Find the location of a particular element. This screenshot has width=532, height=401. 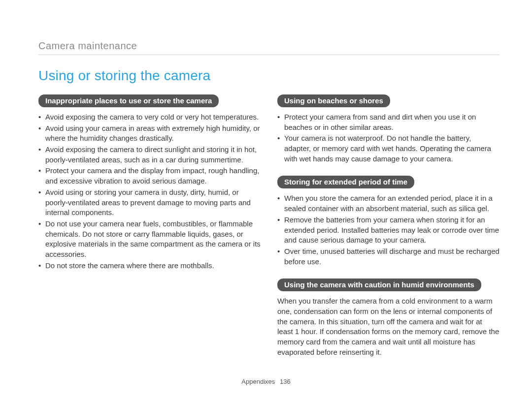

footer-page-number: 136 is located at coordinates (285, 382).